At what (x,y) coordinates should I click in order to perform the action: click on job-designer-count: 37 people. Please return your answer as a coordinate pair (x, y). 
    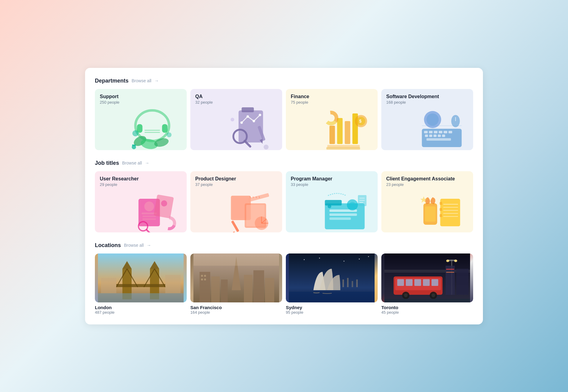
    Looking at the image, I should click on (236, 185).